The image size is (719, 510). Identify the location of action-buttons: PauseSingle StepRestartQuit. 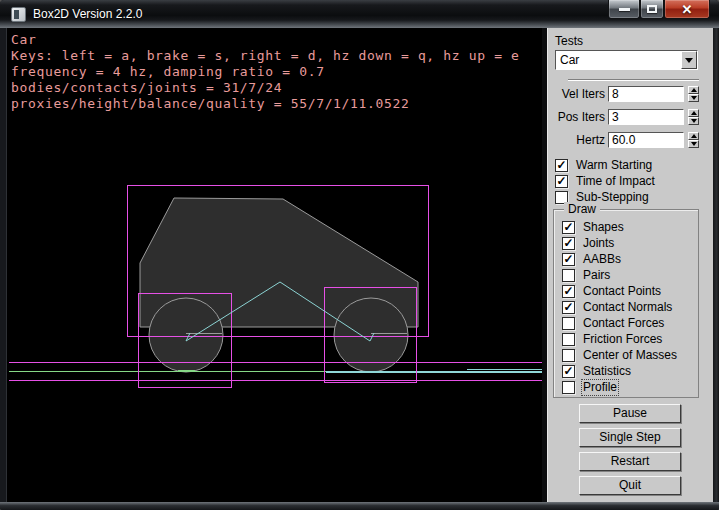
(630, 452).